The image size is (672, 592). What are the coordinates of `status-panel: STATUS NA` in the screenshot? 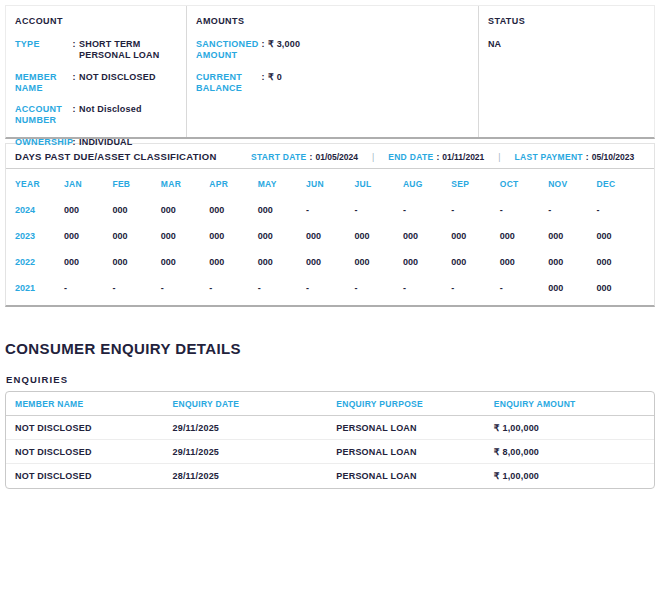 It's located at (566, 72).